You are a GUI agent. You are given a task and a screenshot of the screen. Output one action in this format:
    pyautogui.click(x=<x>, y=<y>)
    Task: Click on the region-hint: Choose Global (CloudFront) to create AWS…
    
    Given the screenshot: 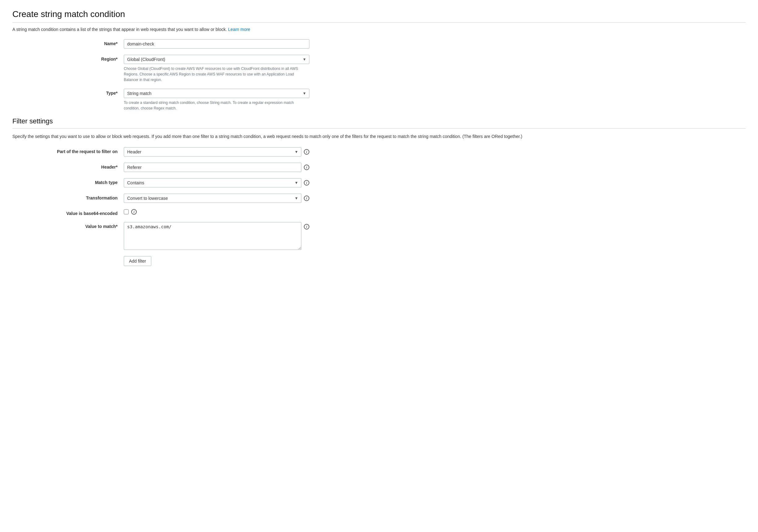 What is the action you would take?
    pyautogui.click(x=217, y=74)
    